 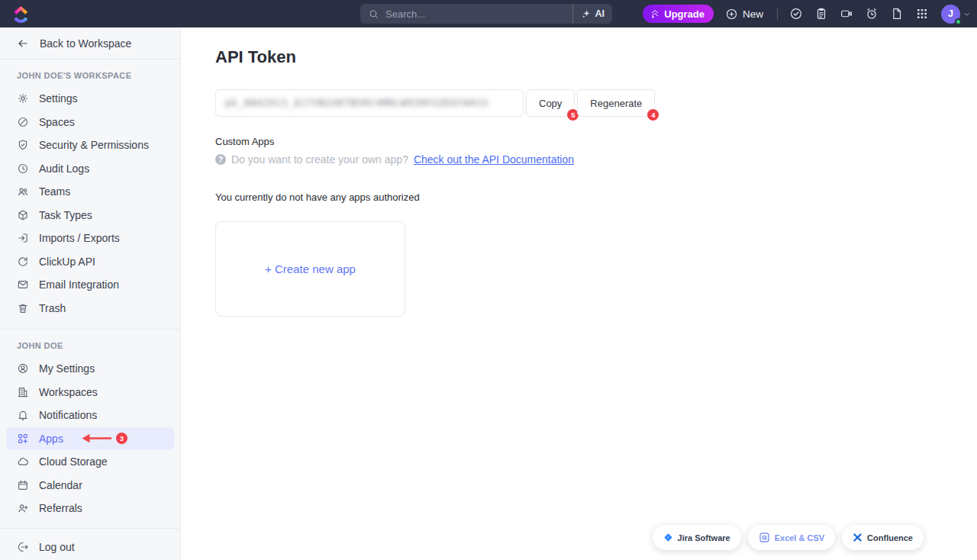 What do you see at coordinates (90, 43) in the screenshot?
I see `back-to-workspace: Back to Workspace` at bounding box center [90, 43].